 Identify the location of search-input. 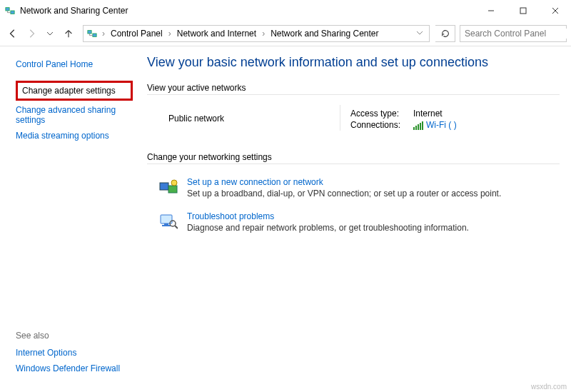
(518, 34).